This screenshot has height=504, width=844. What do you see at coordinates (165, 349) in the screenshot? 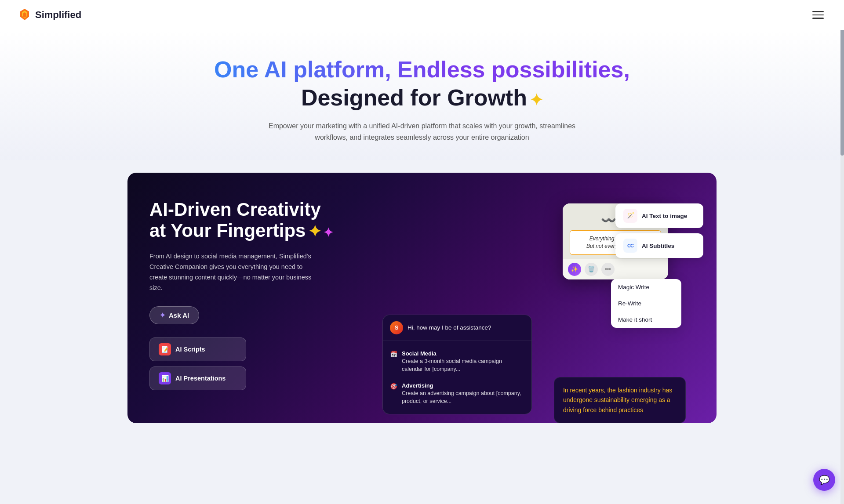
I see `ai-scripts-icon: 📝` at bounding box center [165, 349].